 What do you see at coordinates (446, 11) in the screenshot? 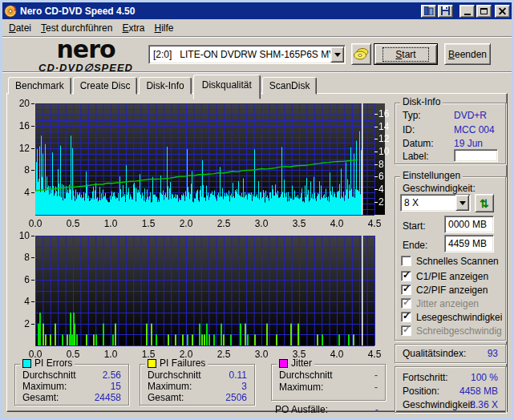
I see `save-icon` at bounding box center [446, 11].